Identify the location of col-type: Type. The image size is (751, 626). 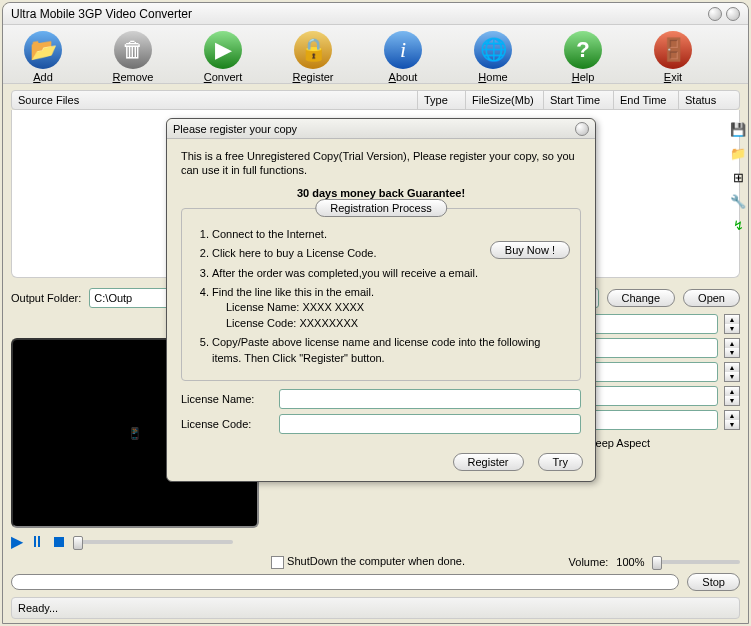
(442, 100).